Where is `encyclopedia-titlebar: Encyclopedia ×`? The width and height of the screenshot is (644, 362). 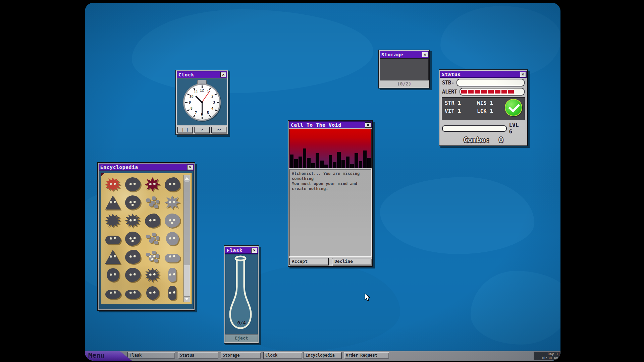
encyclopedia-titlebar: Encyclopedia × is located at coordinates (146, 167).